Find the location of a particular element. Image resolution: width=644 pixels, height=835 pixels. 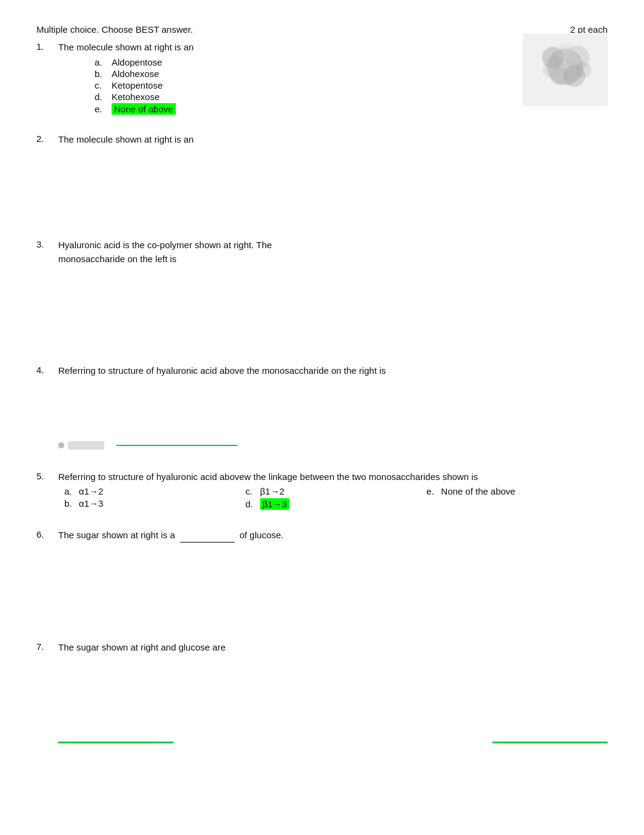

q1-opt-d-text: Ketohexose is located at coordinates (136, 97).